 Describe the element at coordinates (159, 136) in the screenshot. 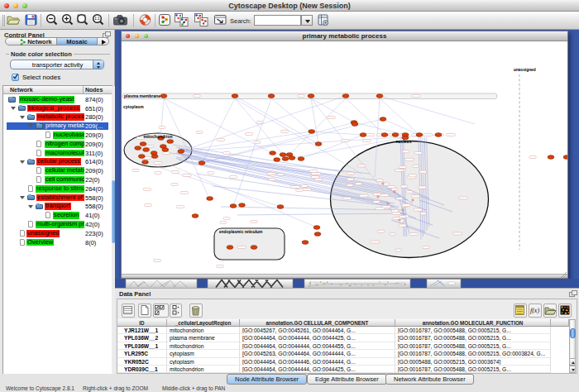

I see `svg-text: mitochondrion` at that location.